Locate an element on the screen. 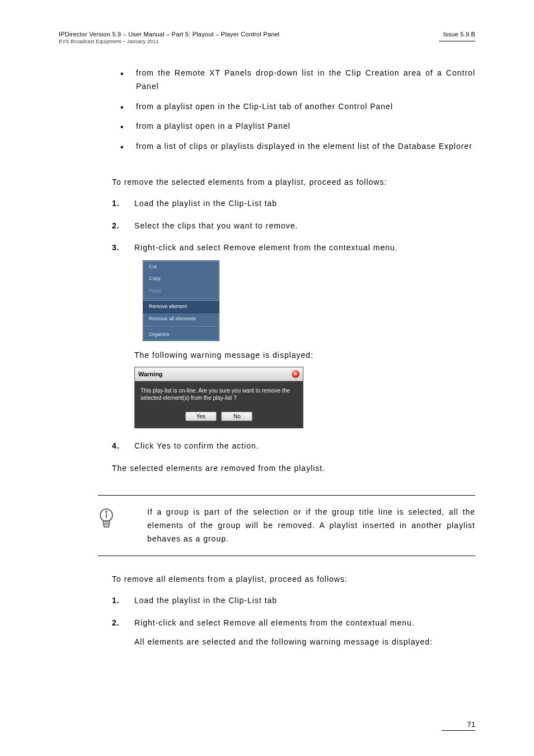 This screenshot has height=756, width=534. menu-item-remove-all: Remove all elements is located at coordinates (181, 319).